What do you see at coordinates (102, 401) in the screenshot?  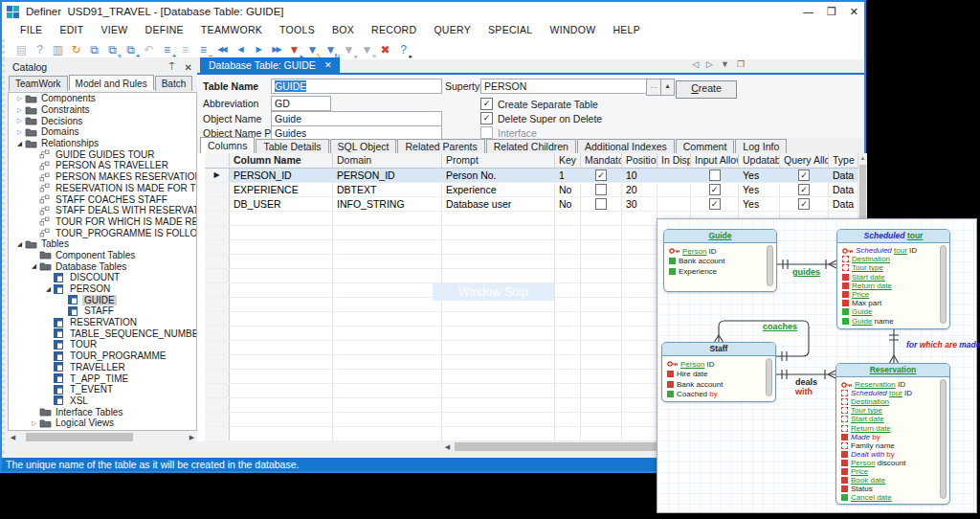 I see `tree-item-xsl: XSL` at bounding box center [102, 401].